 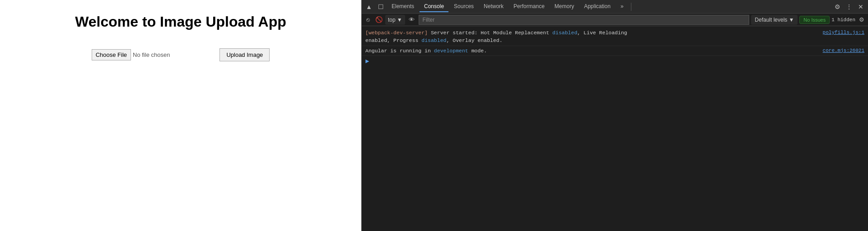 What do you see at coordinates (412, 20) in the screenshot?
I see `eye-icon: 👁` at bounding box center [412, 20].